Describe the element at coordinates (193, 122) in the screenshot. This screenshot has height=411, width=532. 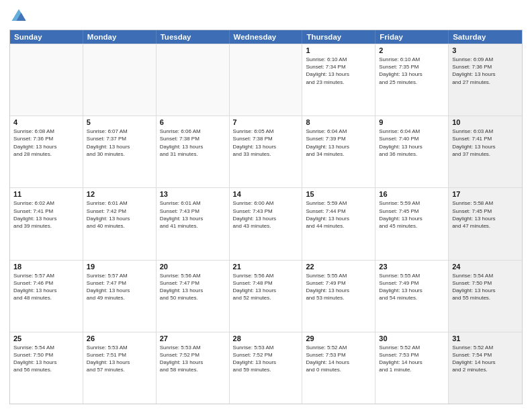
I see `day-number: 6` at that location.